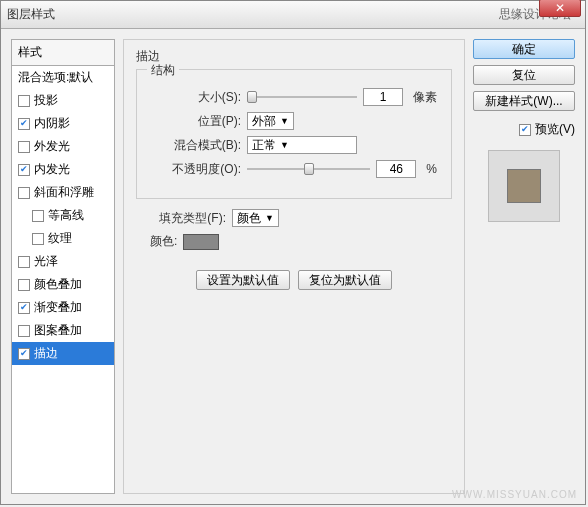 The image size is (588, 507). Describe the element at coordinates (66, 216) in the screenshot. I see `style-item-label: 等高线` at that location.